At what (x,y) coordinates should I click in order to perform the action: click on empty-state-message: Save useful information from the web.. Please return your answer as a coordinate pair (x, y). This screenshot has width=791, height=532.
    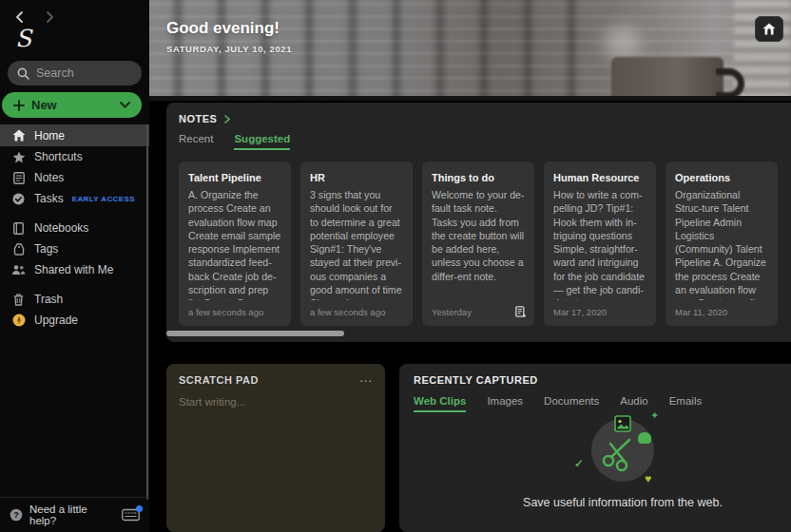
    Looking at the image, I should click on (623, 504).